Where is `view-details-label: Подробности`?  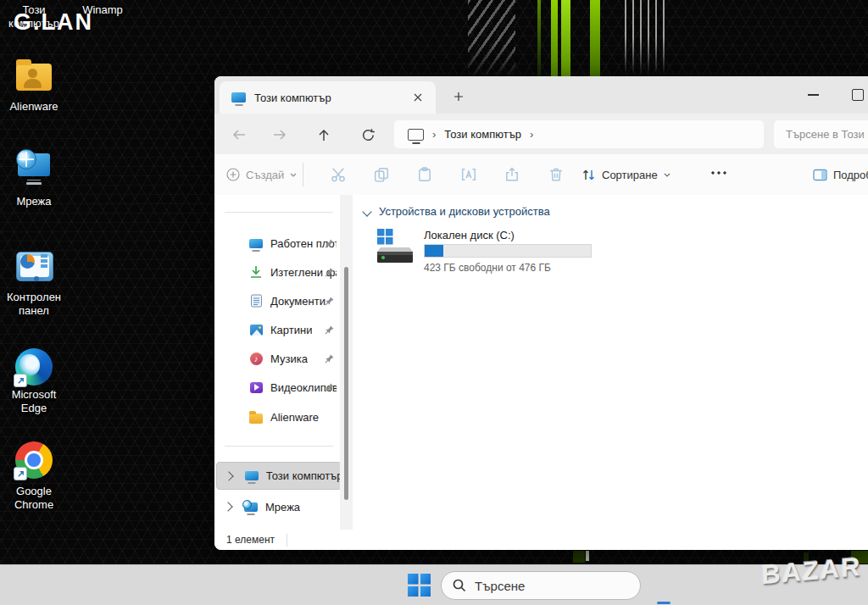
view-details-label: Подробности is located at coordinates (851, 175).